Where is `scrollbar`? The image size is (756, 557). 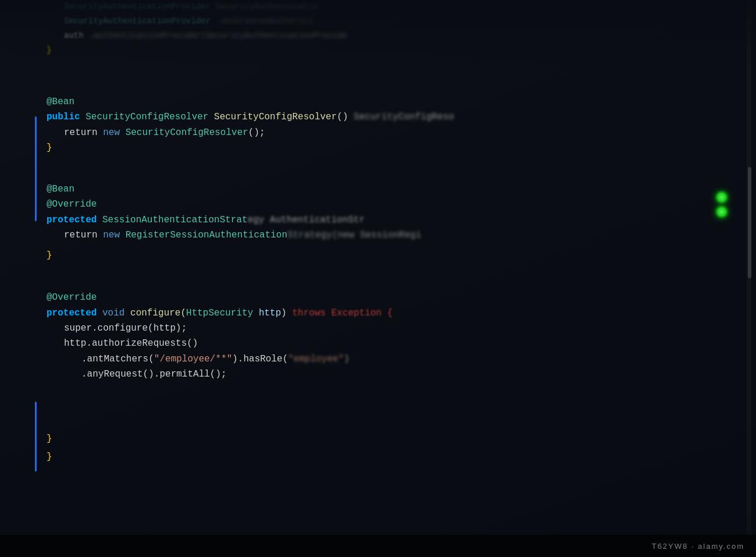 scrollbar is located at coordinates (749, 278).